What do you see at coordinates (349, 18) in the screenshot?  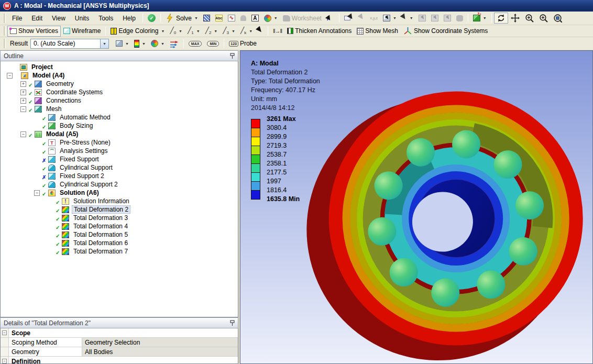 I see `label-select-button` at bounding box center [349, 18].